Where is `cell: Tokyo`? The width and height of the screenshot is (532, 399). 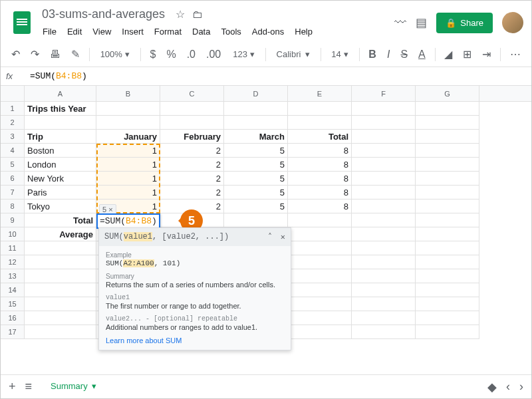 cell: Tokyo is located at coordinates (61, 206).